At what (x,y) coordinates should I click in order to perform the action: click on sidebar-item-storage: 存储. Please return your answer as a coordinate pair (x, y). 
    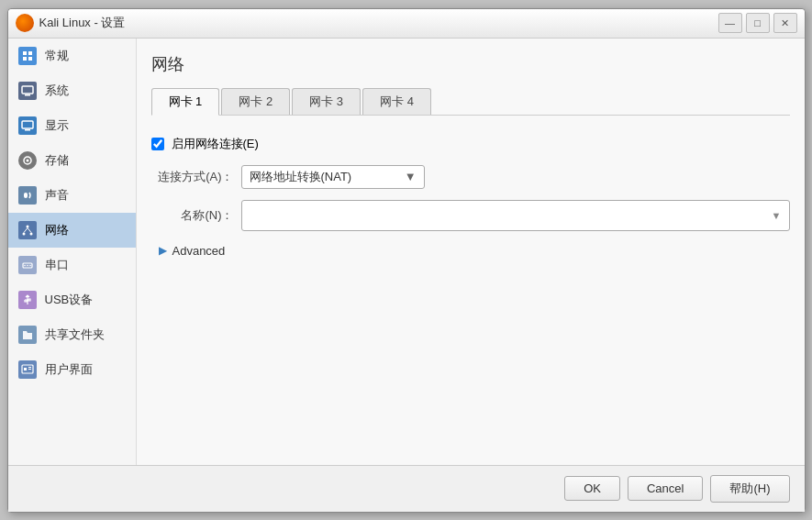
    Looking at the image, I should click on (72, 160).